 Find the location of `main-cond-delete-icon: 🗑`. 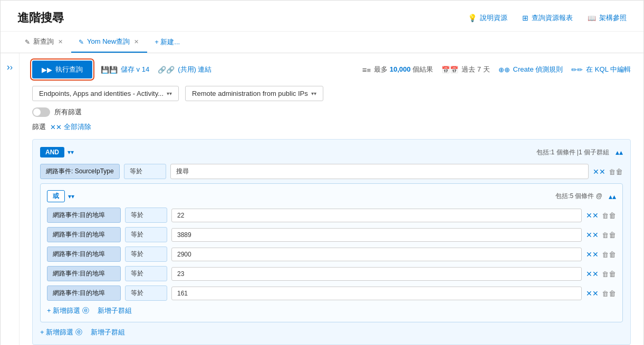

main-cond-delete-icon: 🗑 is located at coordinates (616, 172).